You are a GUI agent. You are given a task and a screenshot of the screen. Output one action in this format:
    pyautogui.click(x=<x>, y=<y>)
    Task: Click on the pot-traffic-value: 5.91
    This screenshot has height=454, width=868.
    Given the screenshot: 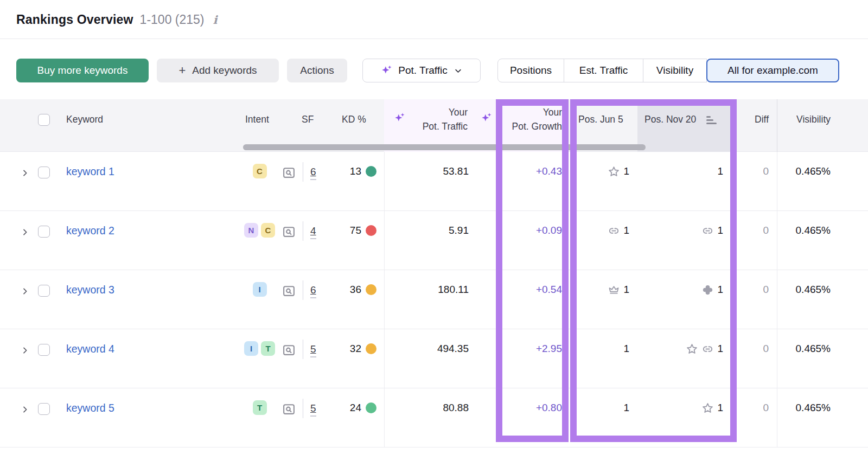 What is the action you would take?
    pyautogui.click(x=459, y=231)
    